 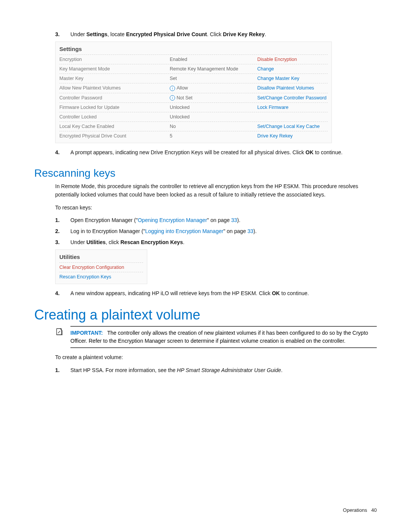 I want to click on settings-row: Master KeySetChange Master Key, so click(x=193, y=78).